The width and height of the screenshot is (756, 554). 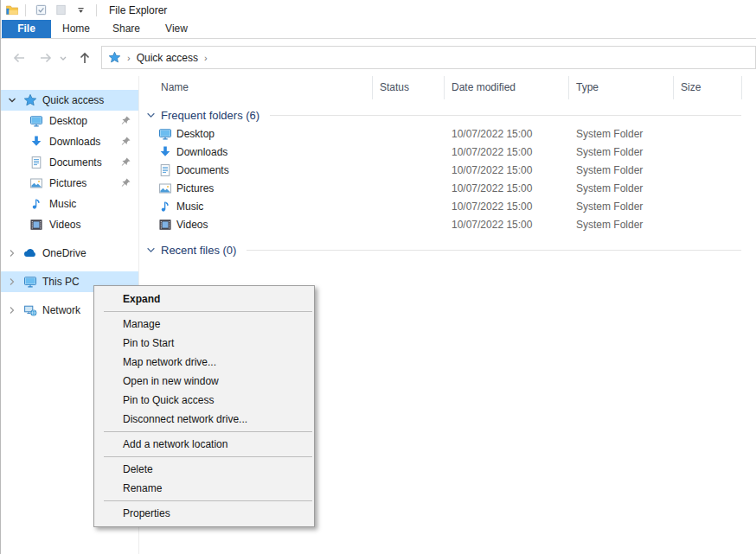 I want to click on customize-quick-access-toolbar-button, so click(x=81, y=10).